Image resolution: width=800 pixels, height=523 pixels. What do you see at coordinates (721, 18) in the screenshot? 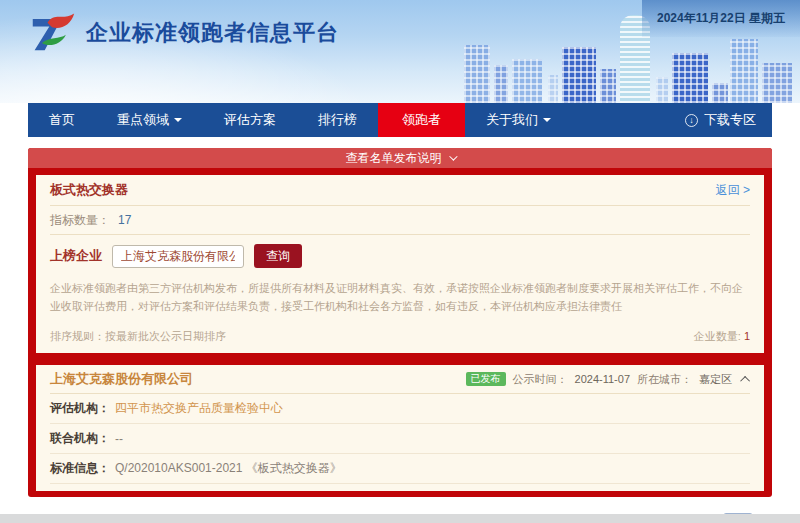
I see `date-display: 2024年11月22日 星期五` at bounding box center [721, 18].